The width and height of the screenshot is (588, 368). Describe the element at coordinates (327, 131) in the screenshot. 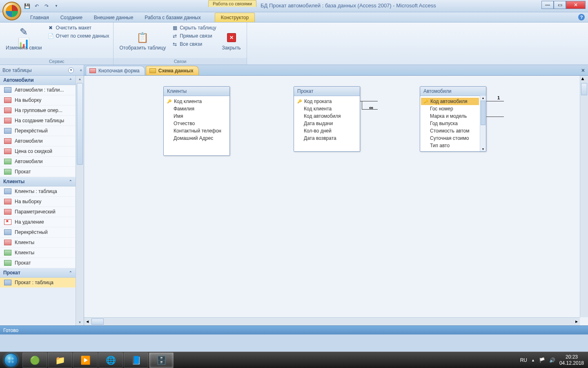

I see `table-field: Кол-во дней` at that location.